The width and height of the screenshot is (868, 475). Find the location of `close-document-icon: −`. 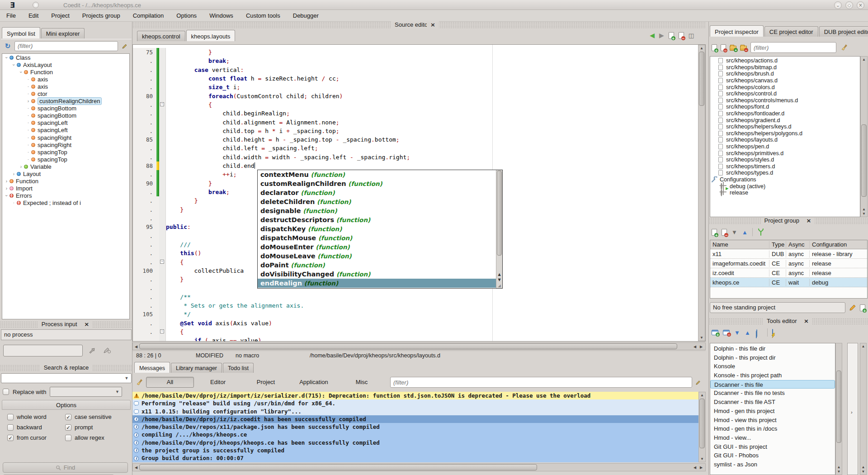

close-document-icon: − is located at coordinates (681, 35).